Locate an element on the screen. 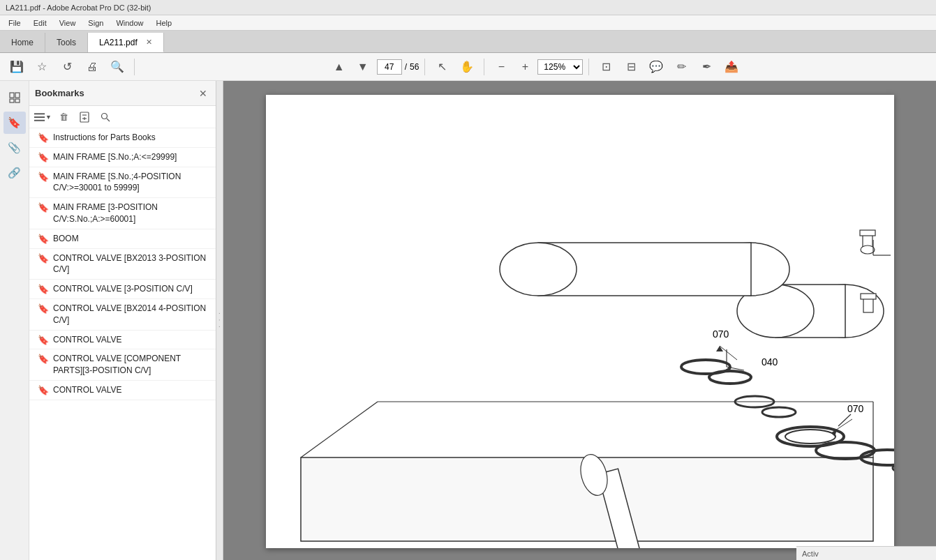 The width and height of the screenshot is (936, 560). left-icon-attachments: 🔗 is located at coordinates (15, 173).